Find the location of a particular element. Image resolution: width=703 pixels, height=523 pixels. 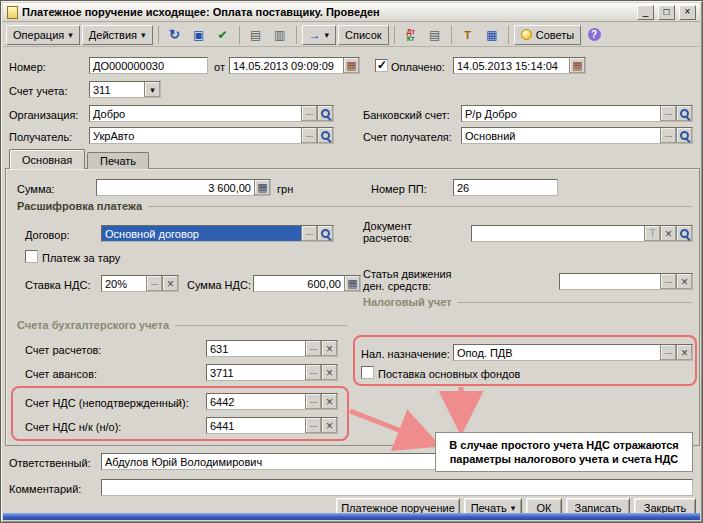

type-select-icon is located at coordinates (652, 234).